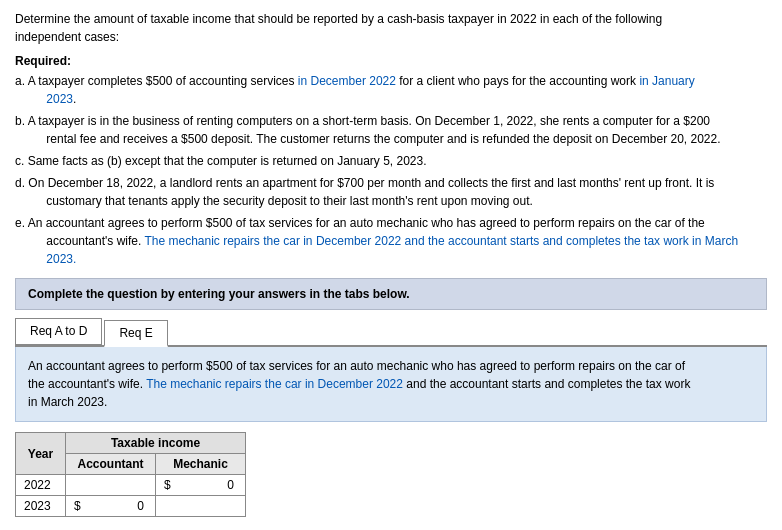 The height and width of the screenshot is (530, 782). What do you see at coordinates (400, 161) in the screenshot?
I see `list-item: c. Same facts as (b) except that the com…` at bounding box center [400, 161].